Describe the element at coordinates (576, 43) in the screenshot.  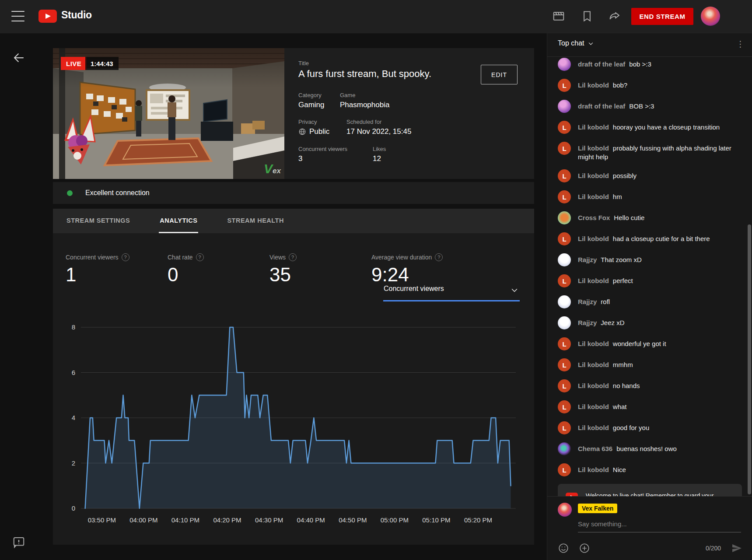
I see `chat-mode-dropdown: Top chat` at that location.